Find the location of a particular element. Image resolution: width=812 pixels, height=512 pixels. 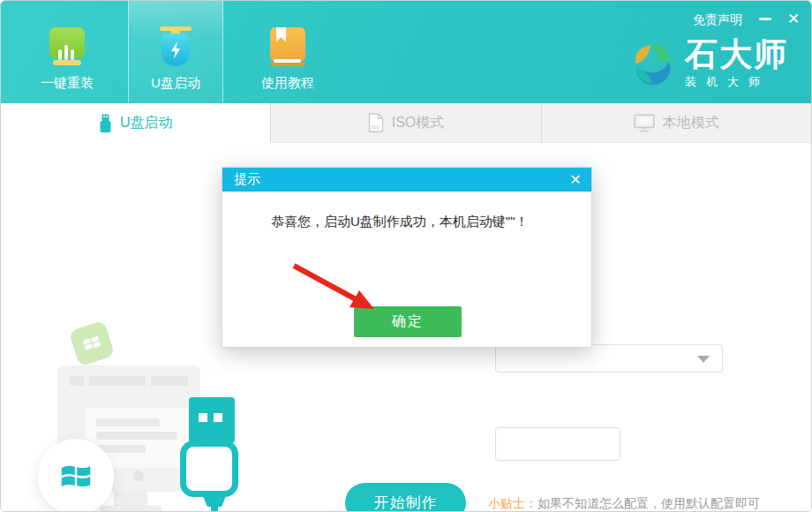

dialog-message: 恭喜您，启动U盘制作成功，本机启动键""！ is located at coordinates (399, 222).